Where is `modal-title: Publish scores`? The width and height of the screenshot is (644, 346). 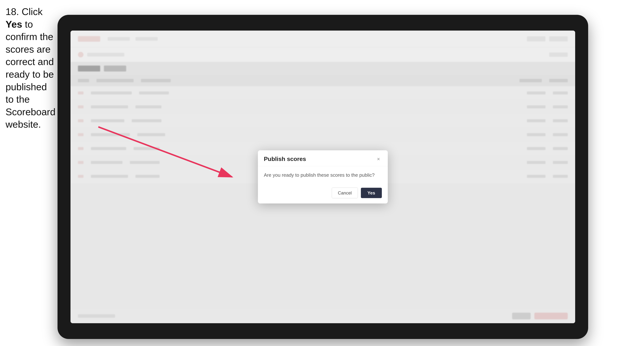
modal-title: Publish scores is located at coordinates (285, 159).